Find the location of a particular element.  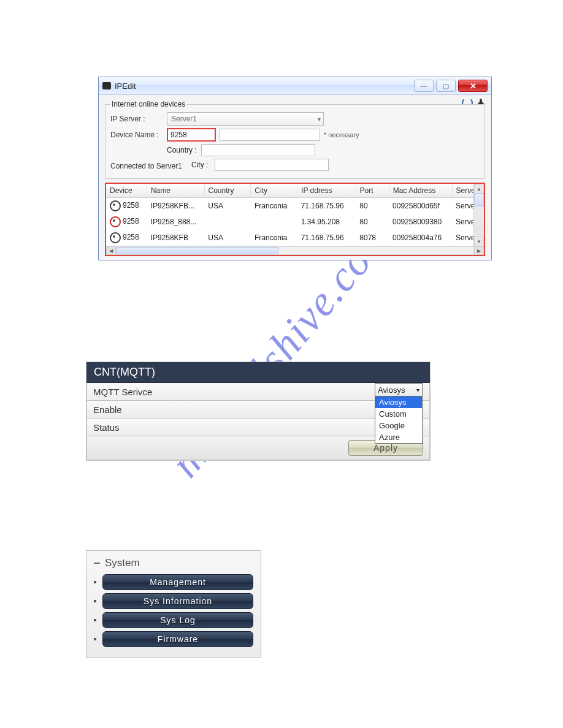

scroll-down-icon: ▼ is located at coordinates (479, 241).